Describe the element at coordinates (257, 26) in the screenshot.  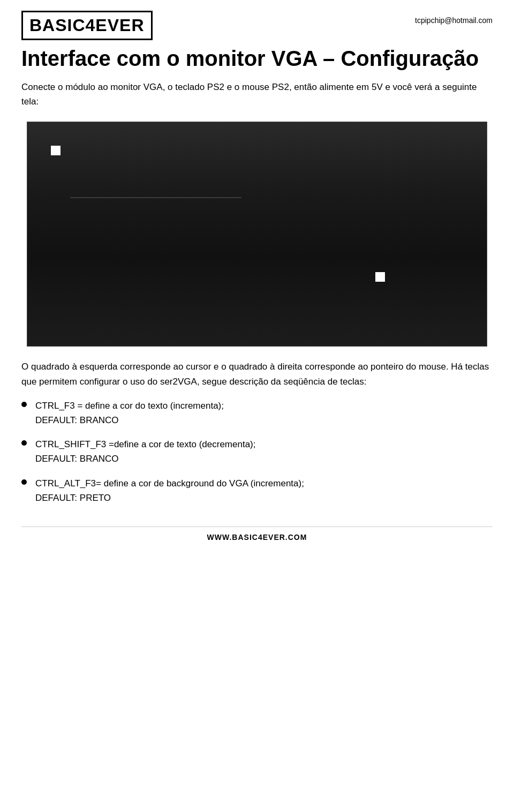
I see `header: BASIC4EVER tcpipchip@hotmail.com` at that location.